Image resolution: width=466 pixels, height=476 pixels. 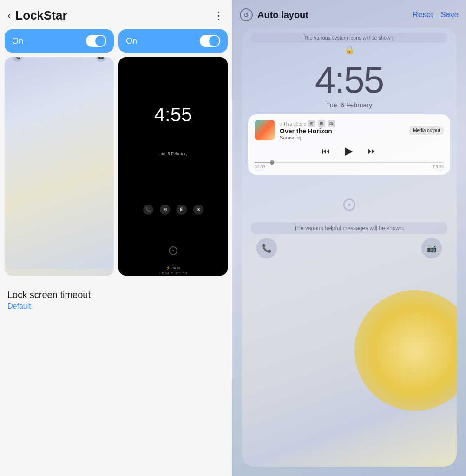 What do you see at coordinates (173, 271) in the screenshot?
I see `battery-info: ⚡ 84 % 1 h 24 m until full` at bounding box center [173, 271].